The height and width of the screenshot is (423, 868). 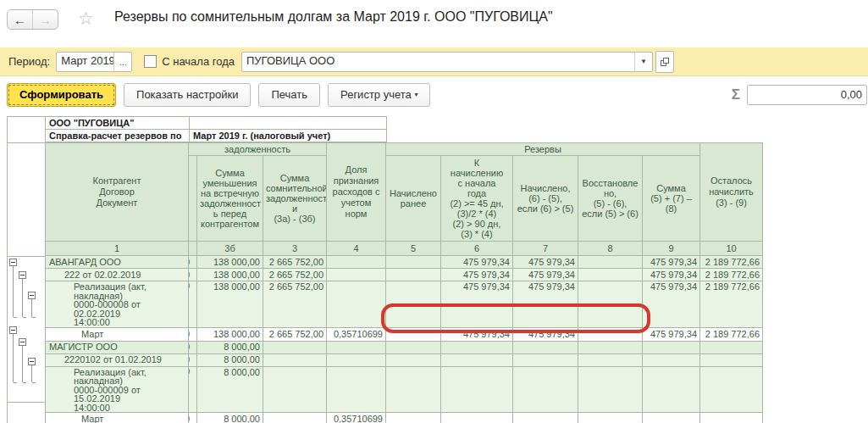 What do you see at coordinates (151, 61) in the screenshot?
I see `year-start-checkbox` at bounding box center [151, 61].